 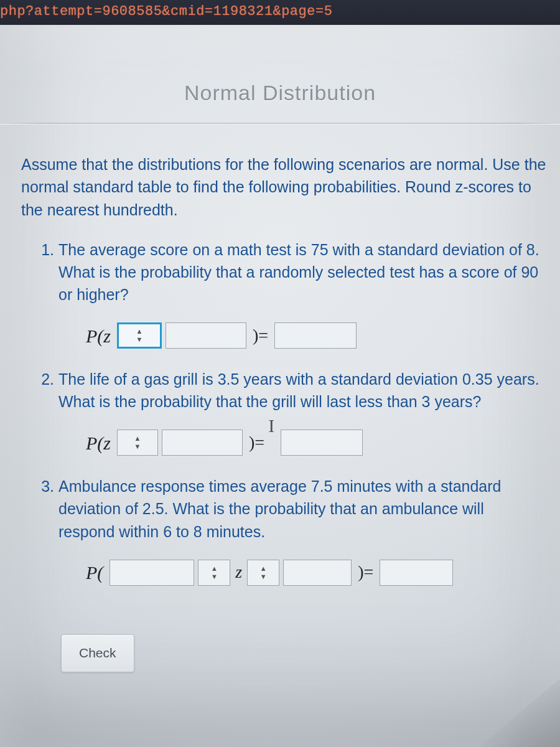 What do you see at coordinates (214, 573) in the screenshot?
I see `q3-lower-compare-select: ▲▼` at bounding box center [214, 573].